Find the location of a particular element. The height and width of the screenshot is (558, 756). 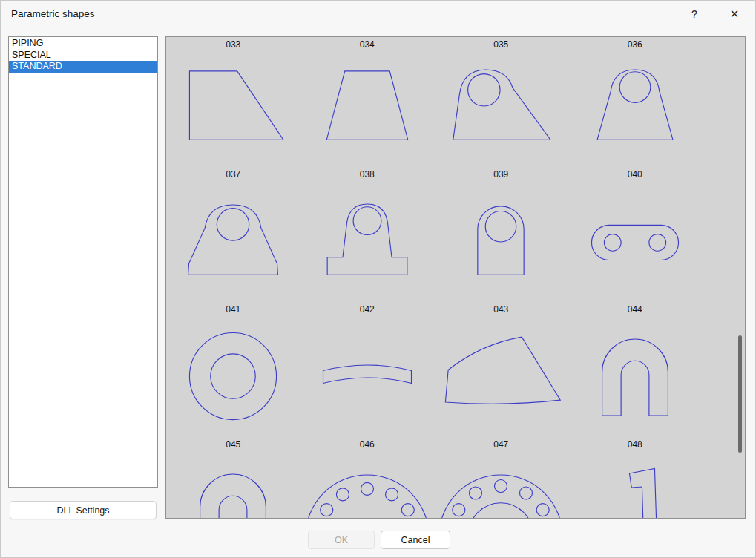

shape-label: 043 is located at coordinates (501, 309).